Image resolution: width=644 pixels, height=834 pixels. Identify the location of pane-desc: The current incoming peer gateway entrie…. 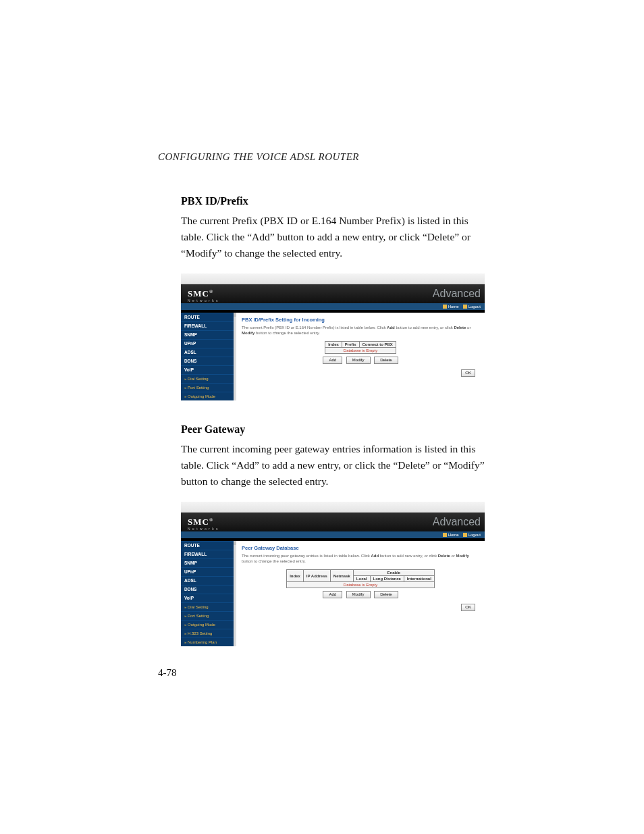
(360, 559).